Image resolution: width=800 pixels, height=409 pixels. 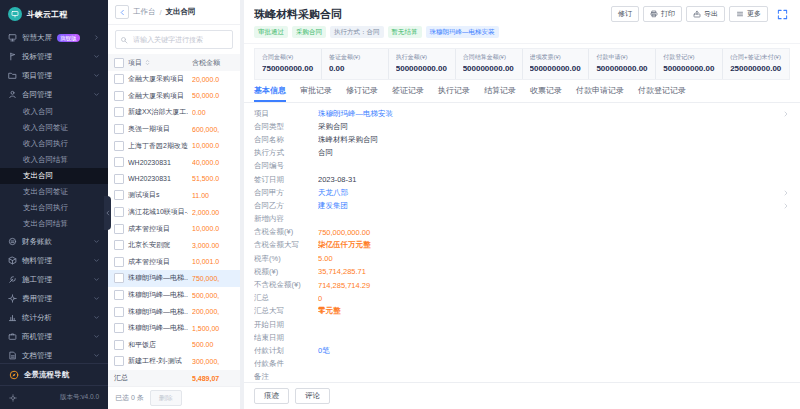 I want to click on list-item: 奥强一期项目600,000,, so click(x=174, y=130).